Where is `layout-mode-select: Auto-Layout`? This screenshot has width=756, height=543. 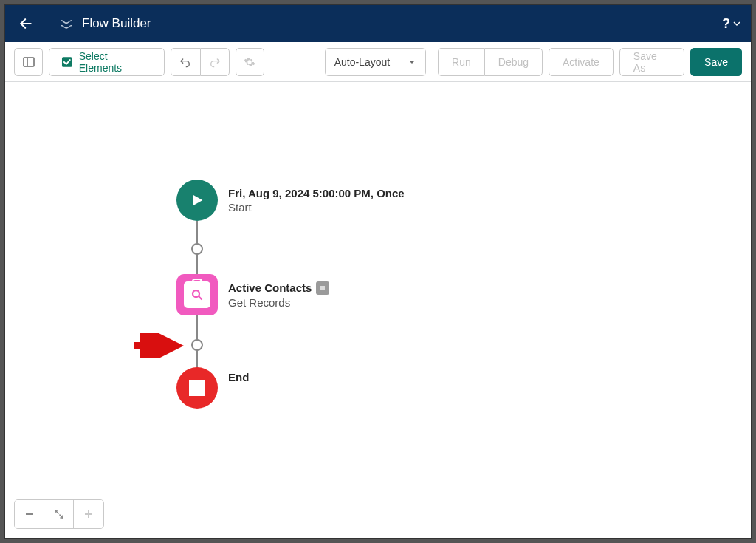 layout-mode-select: Auto-Layout is located at coordinates (375, 62).